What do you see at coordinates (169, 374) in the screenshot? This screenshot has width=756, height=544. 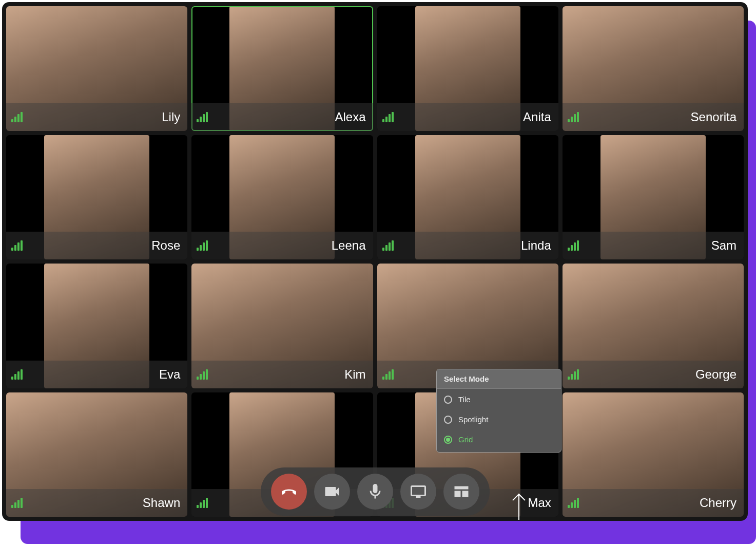 I see `participant-name: Eva` at bounding box center [169, 374].